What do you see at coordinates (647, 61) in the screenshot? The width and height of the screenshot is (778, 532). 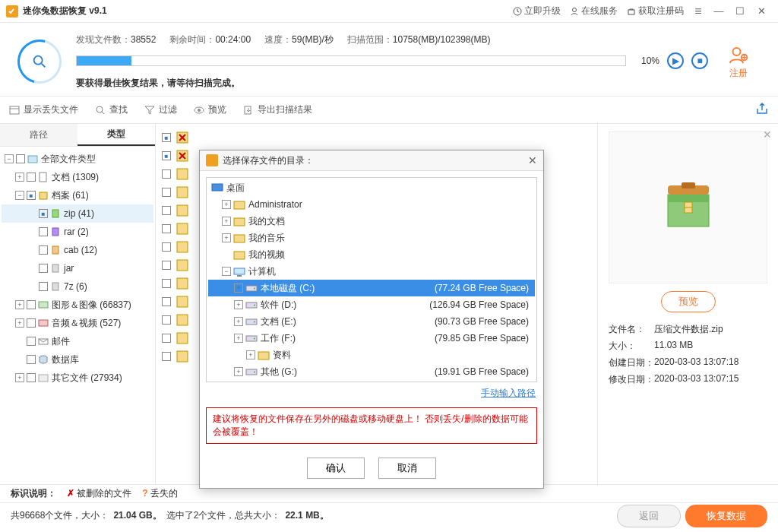 I see `scan-percent: 10%` at bounding box center [647, 61].